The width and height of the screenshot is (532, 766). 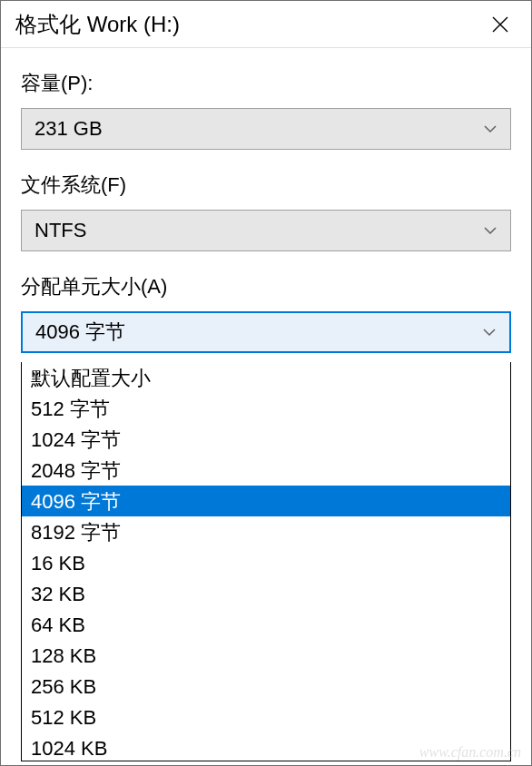 What do you see at coordinates (266, 129) in the screenshot?
I see `capacity-dropdown: 231 GB` at bounding box center [266, 129].